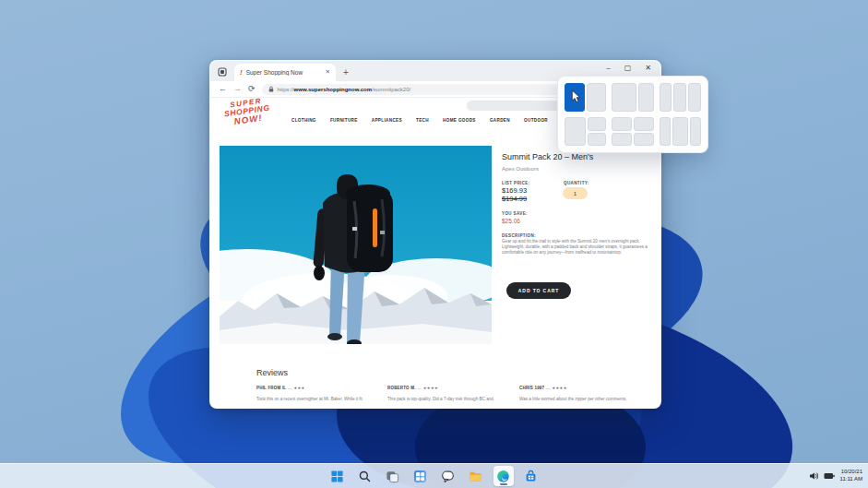 The image size is (868, 488). Describe the element at coordinates (448, 399) in the screenshot. I see `review-text: This pack is top-quality. Did a 7-day tr…` at that location.